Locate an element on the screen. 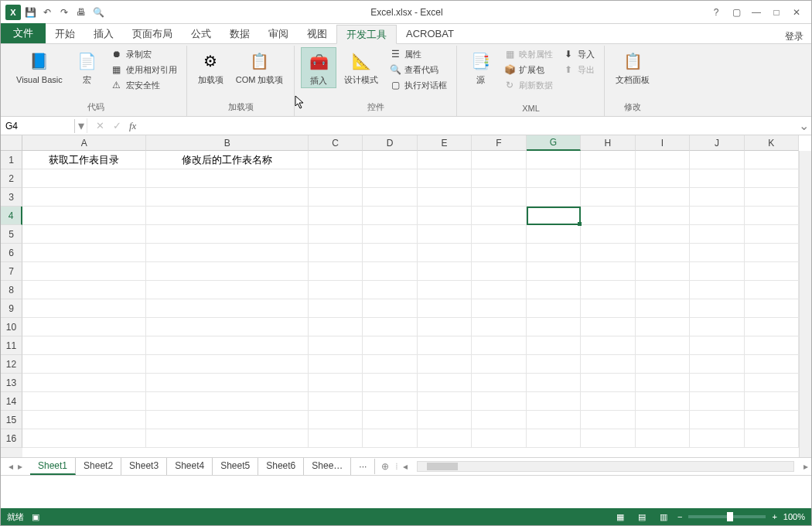  sheet-tab: Sheet3 is located at coordinates (144, 466).